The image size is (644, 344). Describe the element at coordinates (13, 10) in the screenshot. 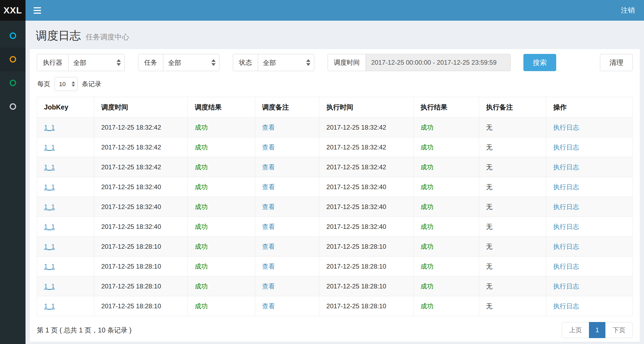

I see `app-logo: XXL` at that location.